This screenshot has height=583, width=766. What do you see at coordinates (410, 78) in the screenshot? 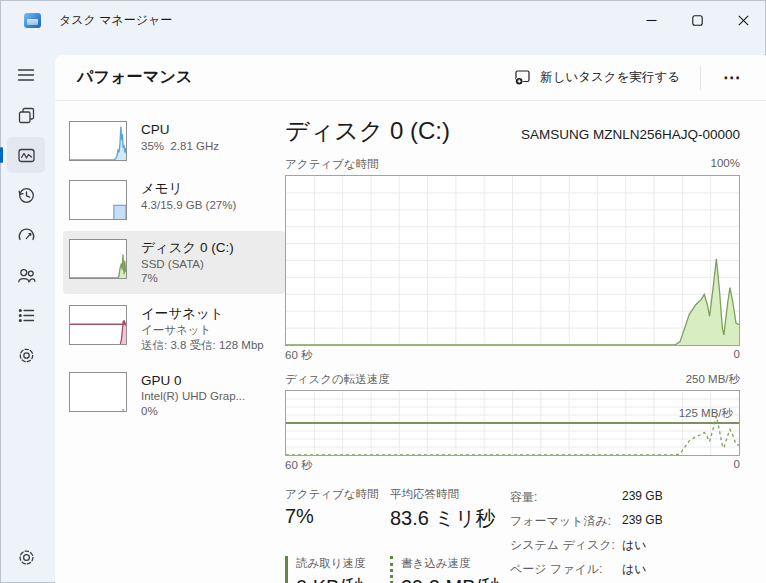
I see `page-header: パフォーマンス 新しいタスクを実行する ⋯` at bounding box center [410, 78].